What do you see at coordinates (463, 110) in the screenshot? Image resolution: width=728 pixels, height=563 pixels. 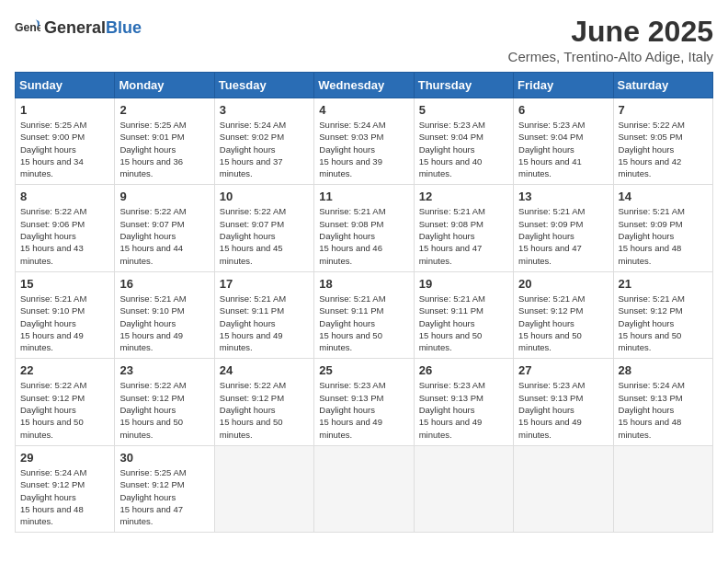 I see `day-number: 5` at bounding box center [463, 110].